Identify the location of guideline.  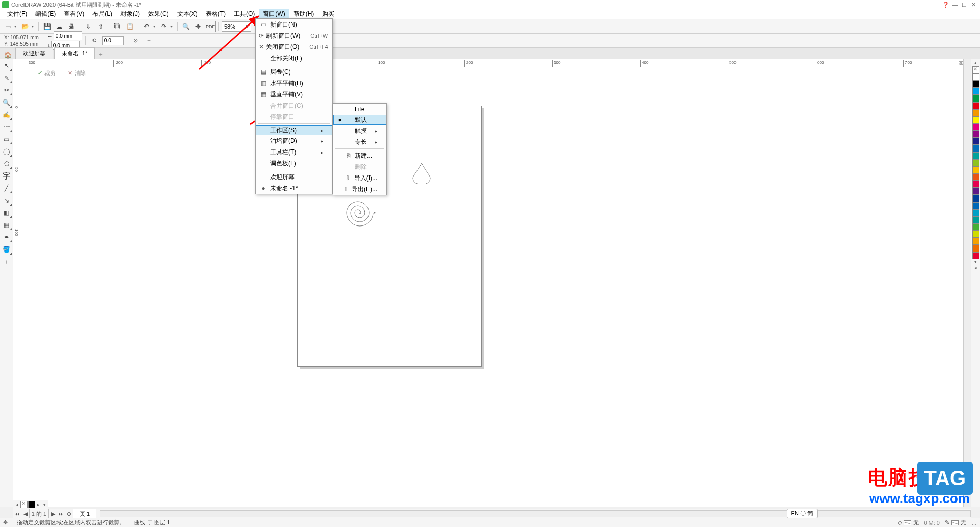
(492, 68).